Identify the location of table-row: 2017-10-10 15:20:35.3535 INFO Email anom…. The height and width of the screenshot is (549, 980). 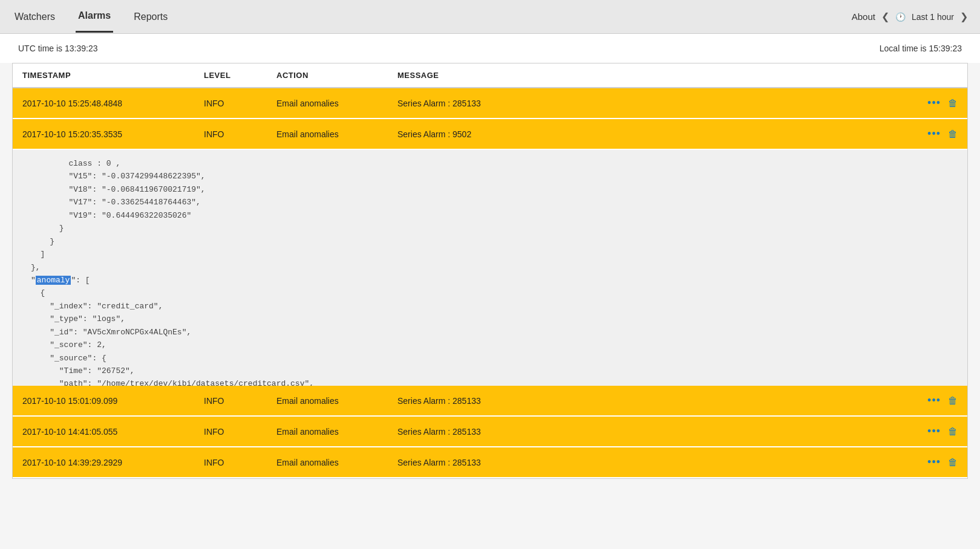
(490, 134).